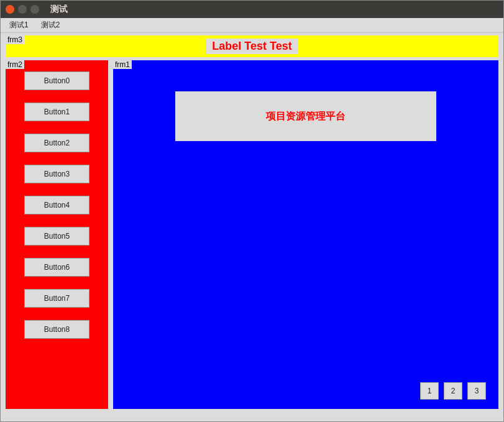  What do you see at coordinates (306, 116) in the screenshot?
I see `frm1-title-box: 项目资源管理平台` at bounding box center [306, 116].